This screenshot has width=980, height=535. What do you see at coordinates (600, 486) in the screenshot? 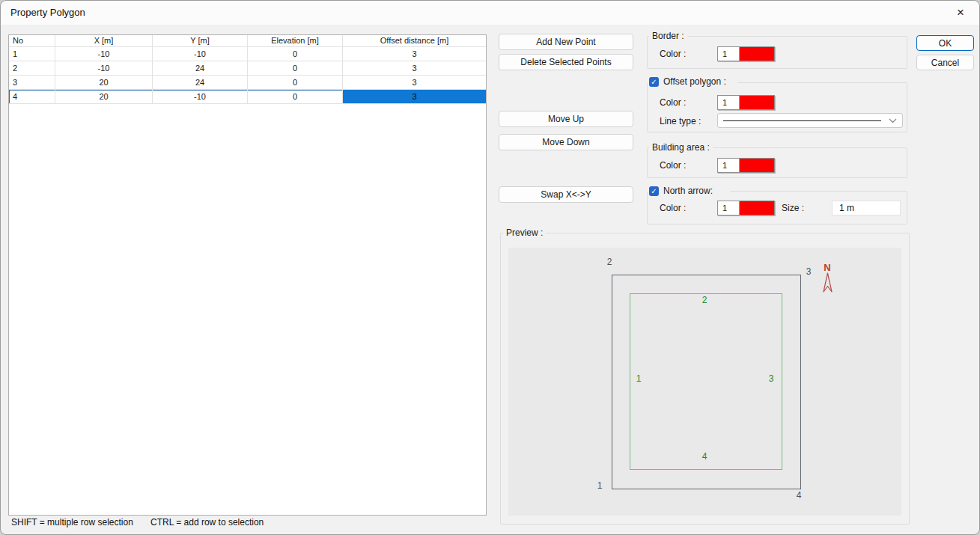
I see `outer-vertex-label-1: 1` at bounding box center [600, 486].